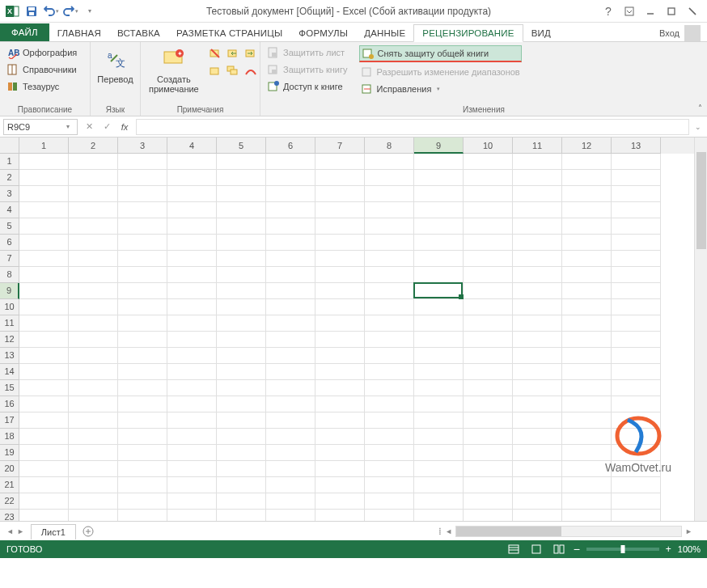 The width and height of the screenshot is (707, 588). I want to click on row-header: 10, so click(10, 307).